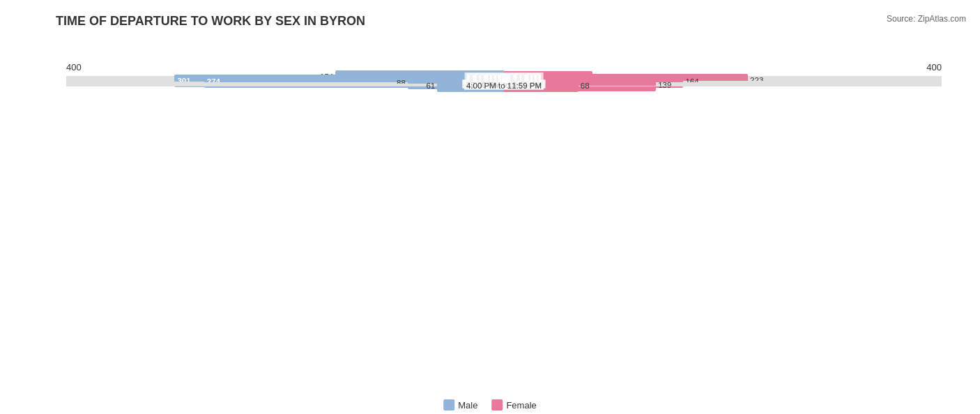  I want to click on time-label: 4:00 PM to 11:59 PM, so click(504, 86).